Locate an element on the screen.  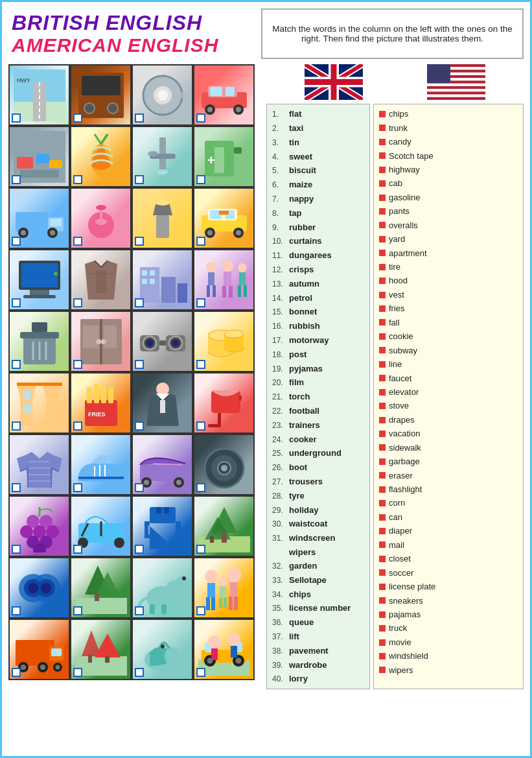
american-word-item: flashlight is located at coordinates (448, 489).